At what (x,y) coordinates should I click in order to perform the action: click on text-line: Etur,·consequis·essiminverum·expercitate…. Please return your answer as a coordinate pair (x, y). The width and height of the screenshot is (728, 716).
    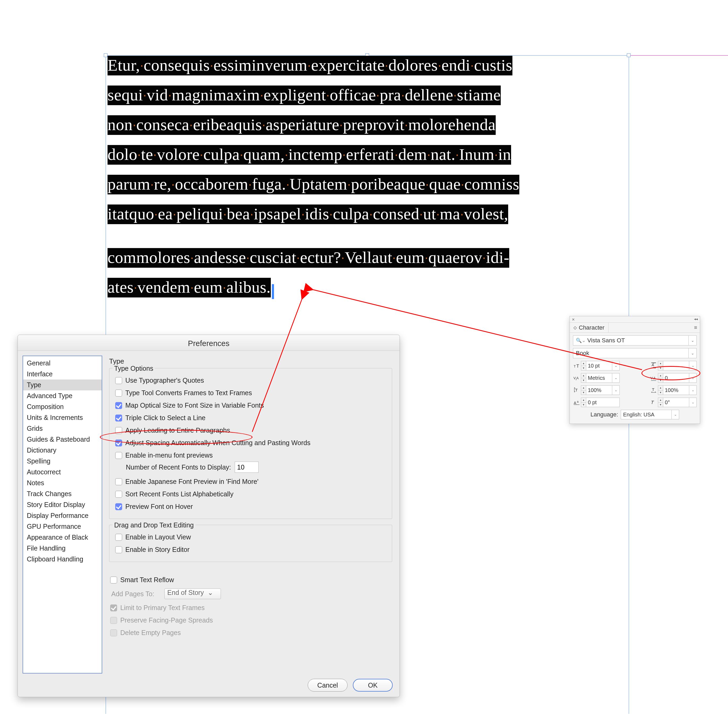
    Looking at the image, I should click on (310, 65).